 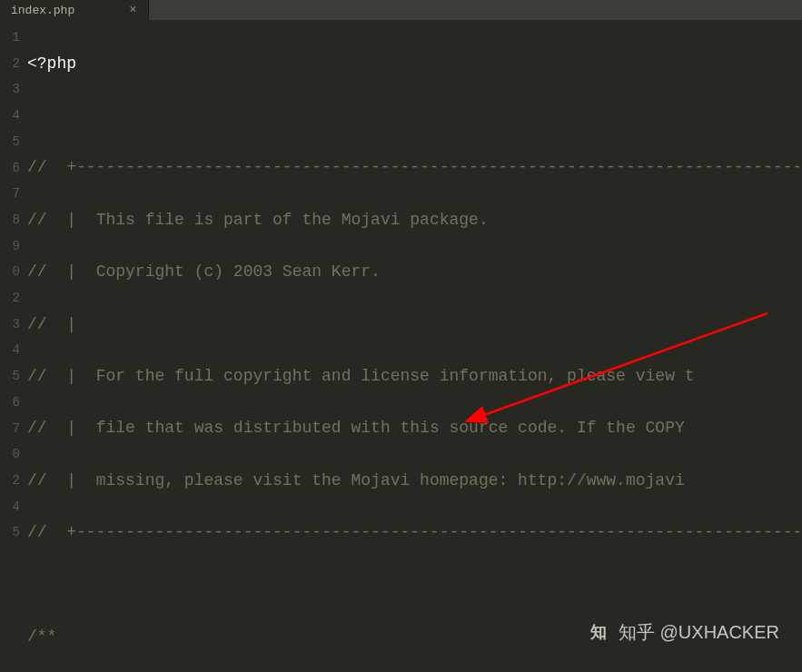 What do you see at coordinates (10, 38) in the screenshot?
I see `line-number: 1` at bounding box center [10, 38].